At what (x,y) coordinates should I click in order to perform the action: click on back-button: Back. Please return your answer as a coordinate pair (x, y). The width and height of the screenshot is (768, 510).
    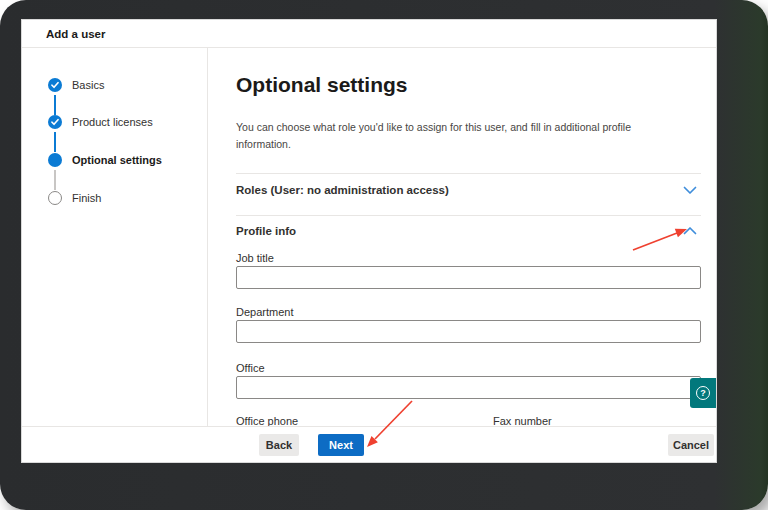
    Looking at the image, I should click on (279, 445).